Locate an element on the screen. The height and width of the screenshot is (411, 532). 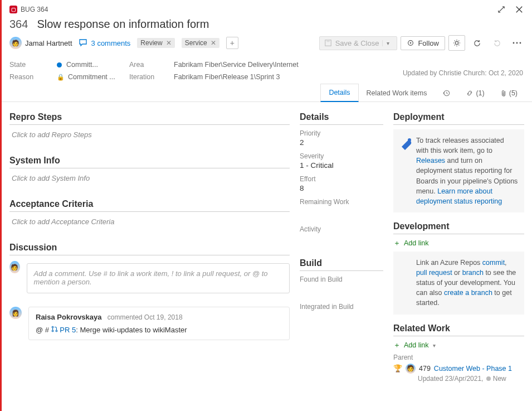
fullscreen-icon is located at coordinates (501, 9).